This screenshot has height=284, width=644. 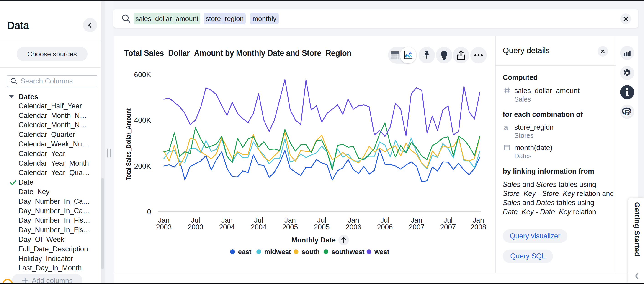 What do you see at coordinates (244, 252) in the screenshot?
I see `svg-text: east` at bounding box center [244, 252].